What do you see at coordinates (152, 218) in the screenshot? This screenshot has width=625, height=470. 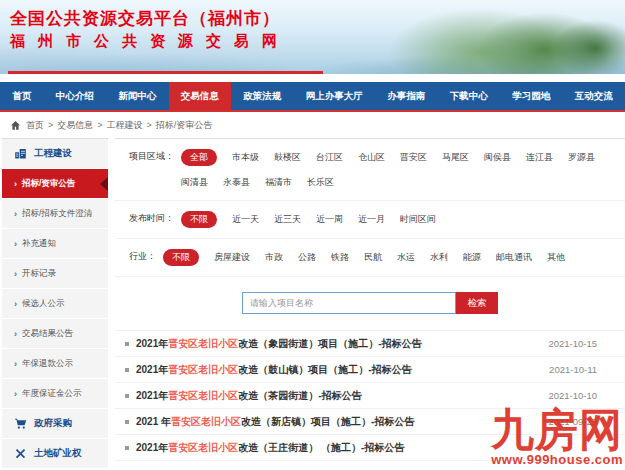 I see `filter-label: 发布时间：` at bounding box center [152, 218].